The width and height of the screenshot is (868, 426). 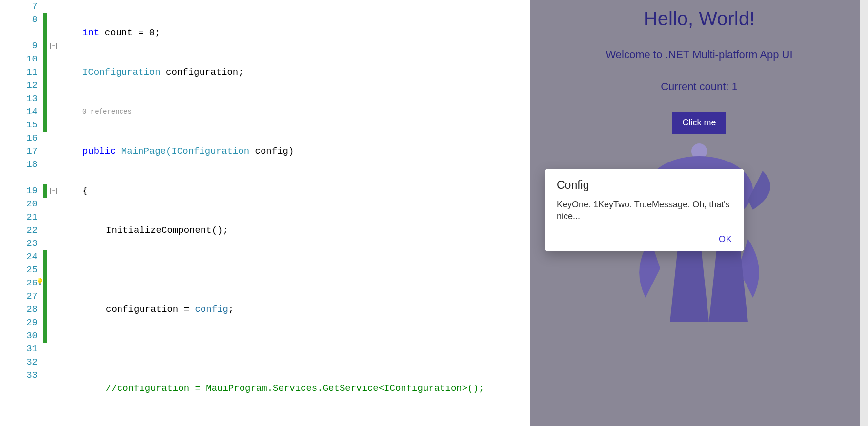 What do you see at coordinates (55, 213) in the screenshot?
I see `fold-gutter: − − 💡` at bounding box center [55, 213].